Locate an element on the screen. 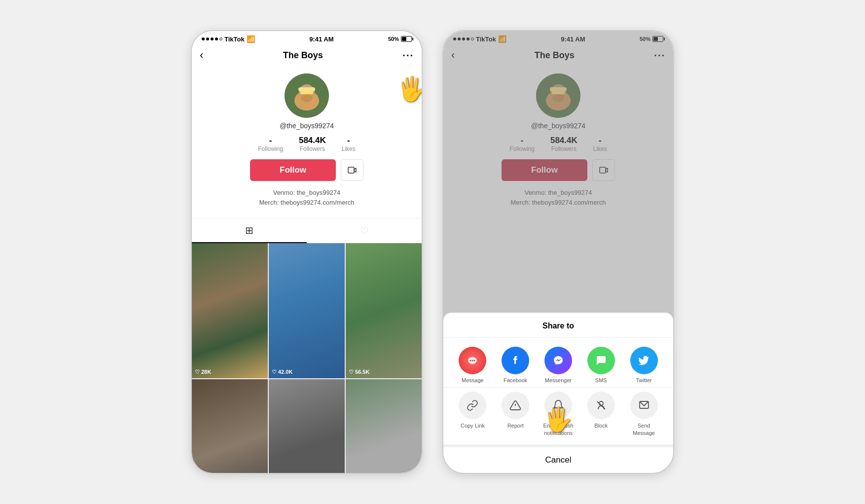 The height and width of the screenshot is (504, 865). share-facebook: Facebook is located at coordinates (516, 365).